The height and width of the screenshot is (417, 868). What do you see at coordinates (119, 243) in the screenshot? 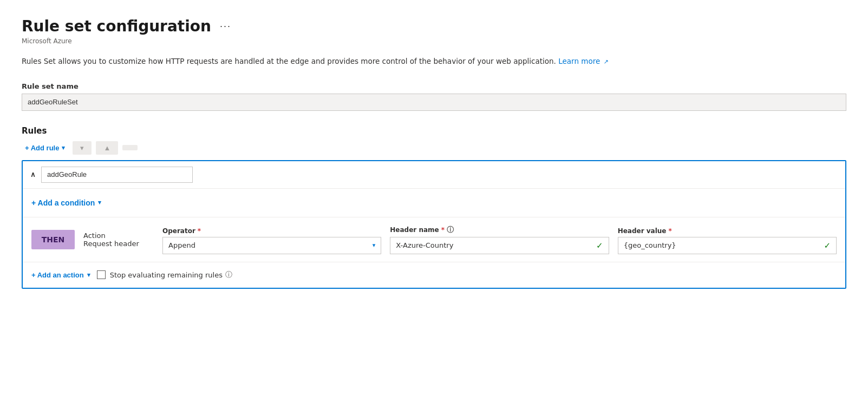
I see `action-type-label: Request header` at bounding box center [119, 243].